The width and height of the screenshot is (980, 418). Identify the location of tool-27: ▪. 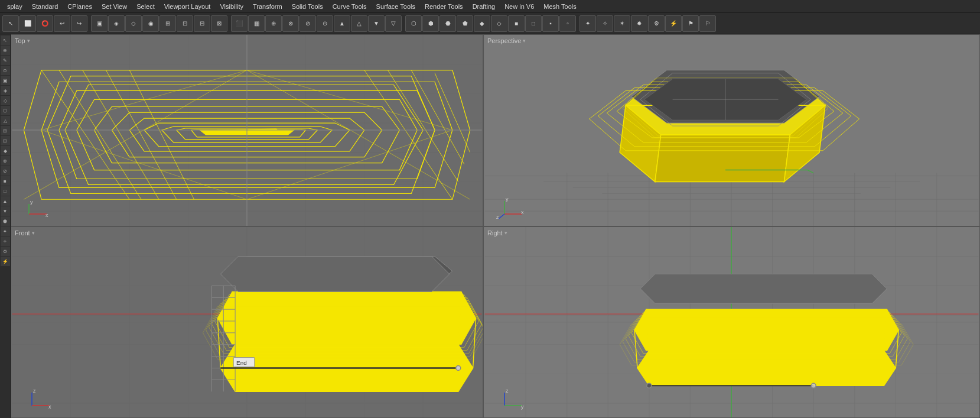
(551, 24).